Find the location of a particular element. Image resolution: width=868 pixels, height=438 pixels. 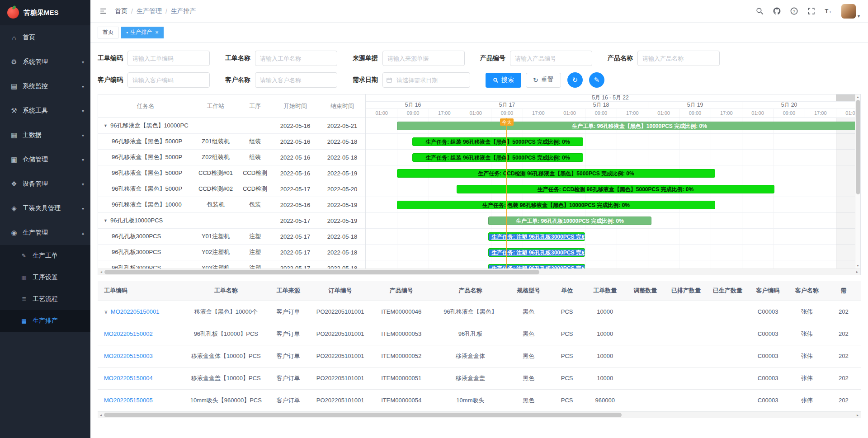

tab: ●生产排产× is located at coordinates (142, 33).